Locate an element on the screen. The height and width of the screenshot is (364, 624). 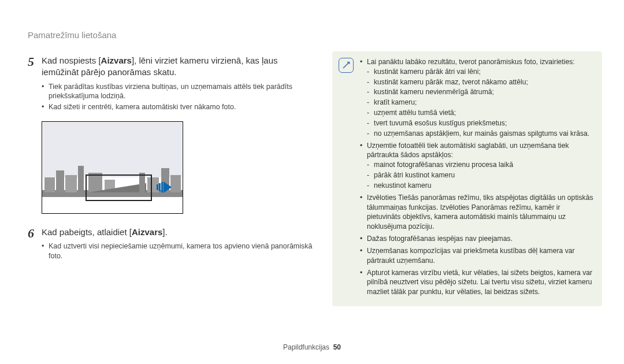
list-item: nekustinot kameru is located at coordinates (481, 186).